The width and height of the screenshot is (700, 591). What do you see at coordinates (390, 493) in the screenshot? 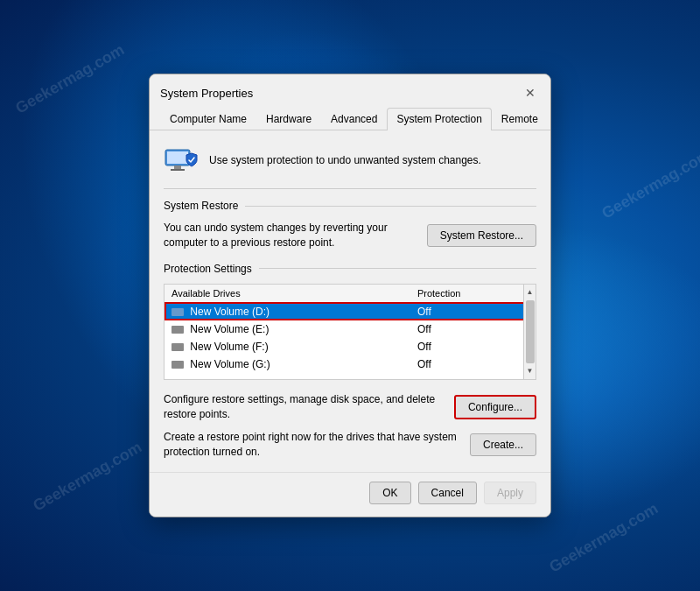
I see `ok-button: OK` at bounding box center [390, 493].